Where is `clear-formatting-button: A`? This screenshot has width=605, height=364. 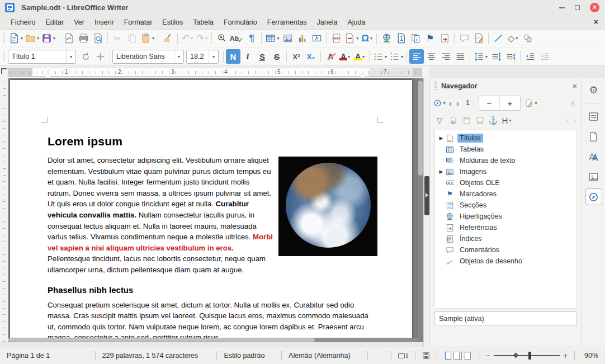
clear-formatting-button: A is located at coordinates (330, 56).